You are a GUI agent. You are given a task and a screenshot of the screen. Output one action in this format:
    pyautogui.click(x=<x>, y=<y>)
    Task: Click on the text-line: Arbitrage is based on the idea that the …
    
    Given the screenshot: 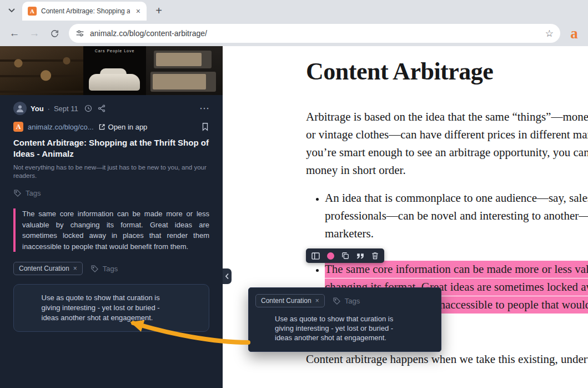 What is the action you would take?
    pyautogui.click(x=447, y=117)
    